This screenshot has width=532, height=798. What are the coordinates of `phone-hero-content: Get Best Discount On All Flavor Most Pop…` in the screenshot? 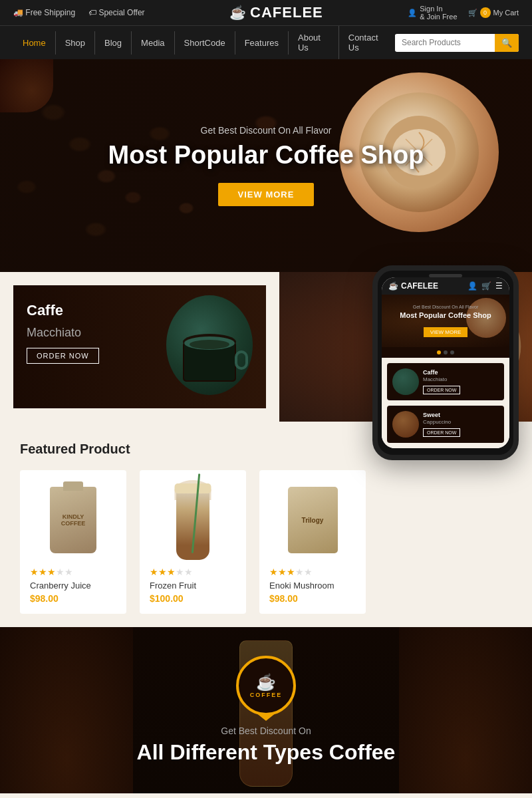 It's located at (446, 321).